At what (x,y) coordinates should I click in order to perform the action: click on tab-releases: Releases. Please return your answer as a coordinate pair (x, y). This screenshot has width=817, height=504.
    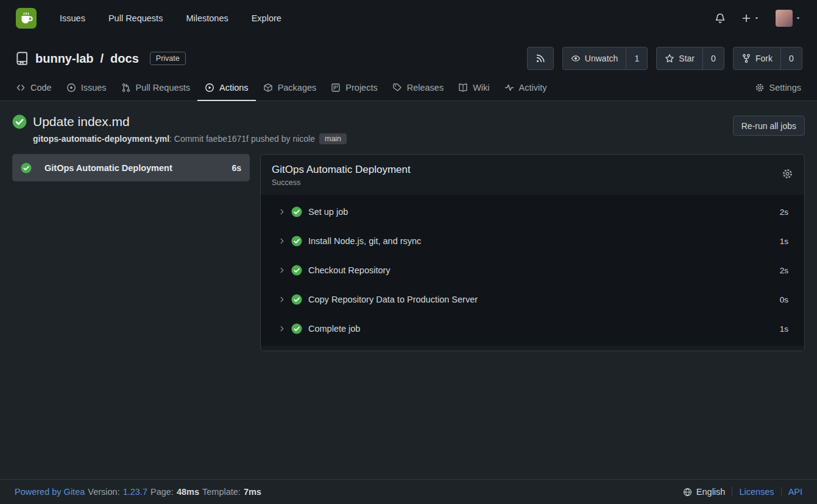
    Looking at the image, I should click on (418, 89).